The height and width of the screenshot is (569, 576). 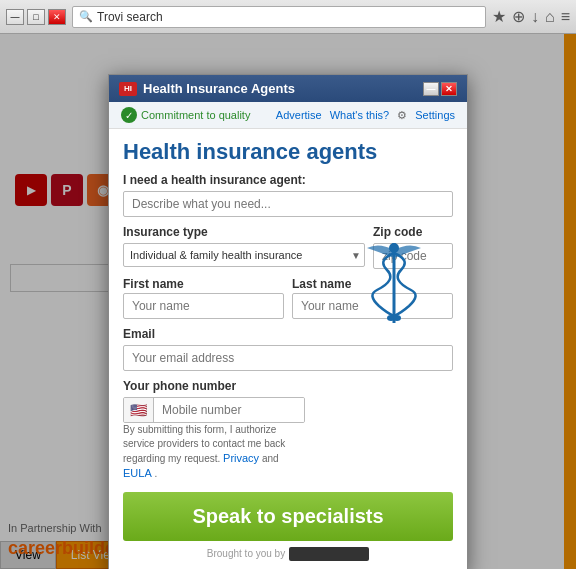 What do you see at coordinates (57, 17) in the screenshot?
I see `browser-close: ✕` at bounding box center [57, 17].